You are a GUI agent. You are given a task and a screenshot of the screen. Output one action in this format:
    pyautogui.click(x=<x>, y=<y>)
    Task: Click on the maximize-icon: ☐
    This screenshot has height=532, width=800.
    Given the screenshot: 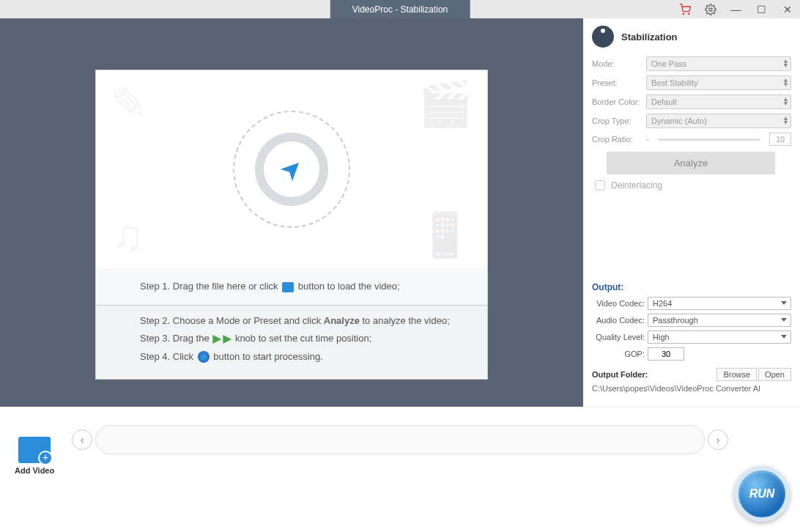 What is the action you would take?
    pyautogui.click(x=762, y=9)
    